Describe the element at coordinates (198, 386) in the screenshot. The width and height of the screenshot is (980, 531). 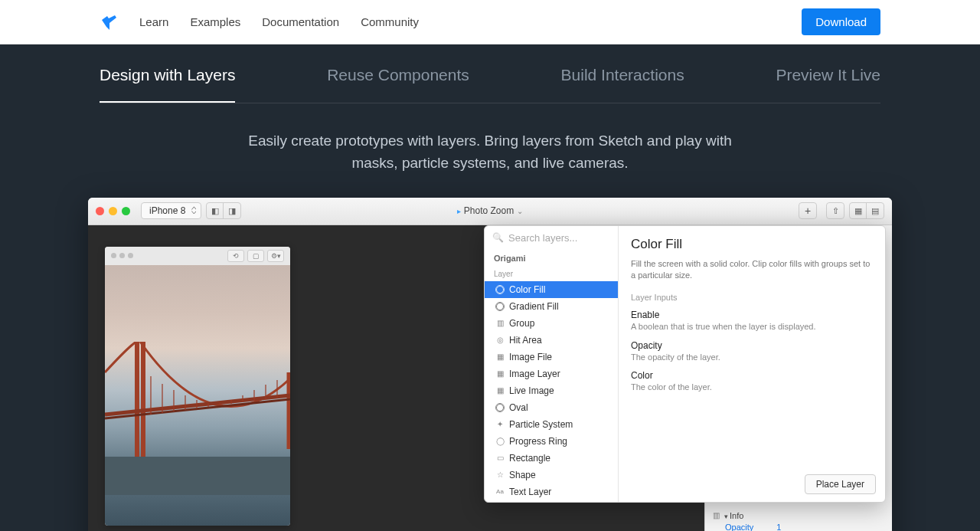
I see `preview-window: ⟲ ▢ ⚙▾` at that location.